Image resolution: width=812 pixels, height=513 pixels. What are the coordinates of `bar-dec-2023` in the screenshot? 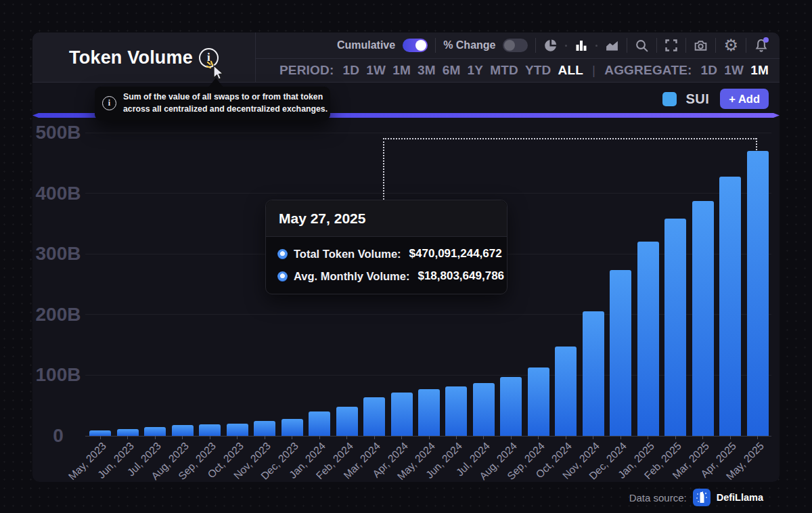 It's located at (292, 428).